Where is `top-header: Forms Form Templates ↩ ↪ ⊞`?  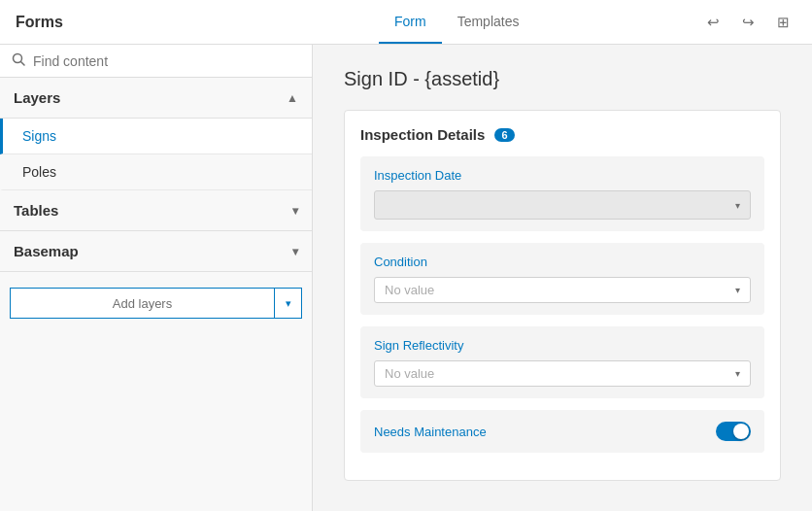 top-header: Forms Form Templates ↩ ↪ ⊞ is located at coordinates (406, 22).